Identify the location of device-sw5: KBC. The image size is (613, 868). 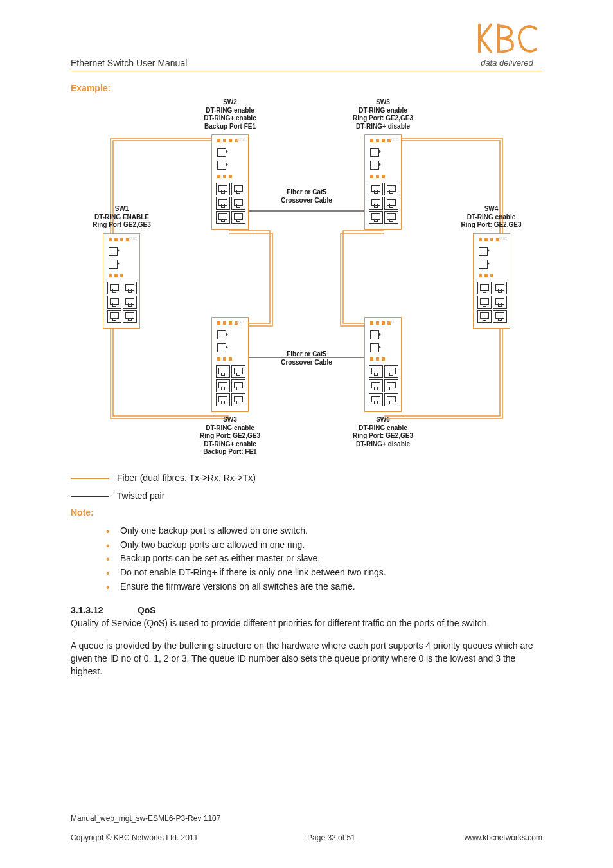
(383, 182).